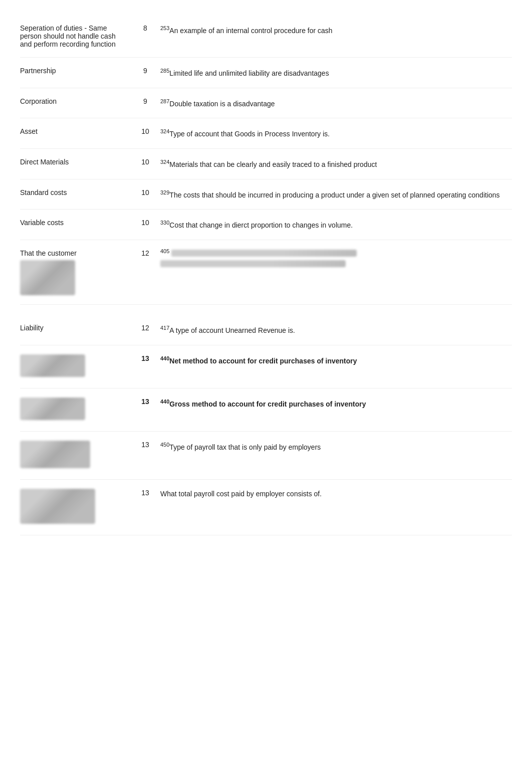  What do you see at coordinates (336, 360) in the screenshot?
I see `desc-blurred-1: 440Net method to account for credit purc…` at bounding box center [336, 360].